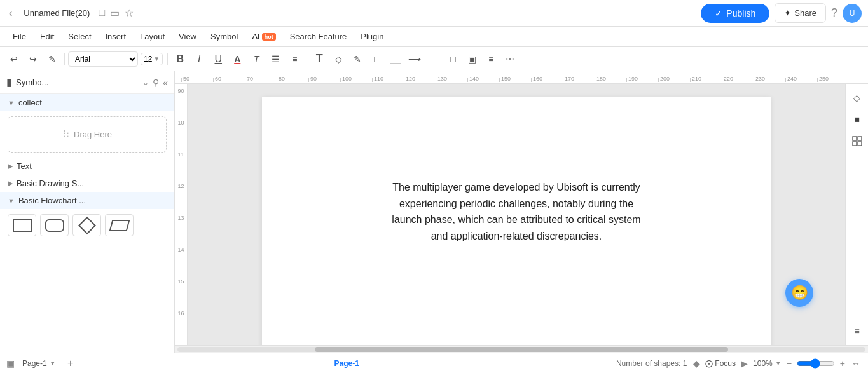 The width and height of the screenshot is (868, 373). I want to click on cat-arrow-collect: ▼, so click(11, 103).